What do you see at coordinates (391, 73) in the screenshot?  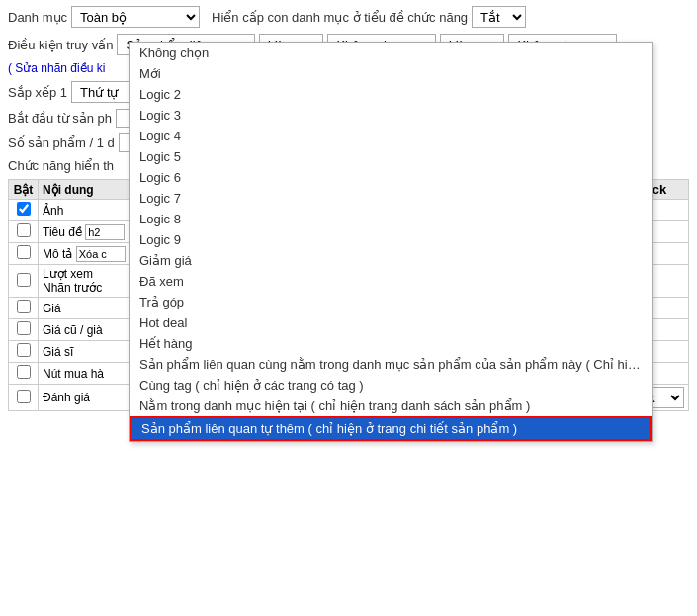 I see `dropdown-item-1: Mới` at bounding box center [391, 73].